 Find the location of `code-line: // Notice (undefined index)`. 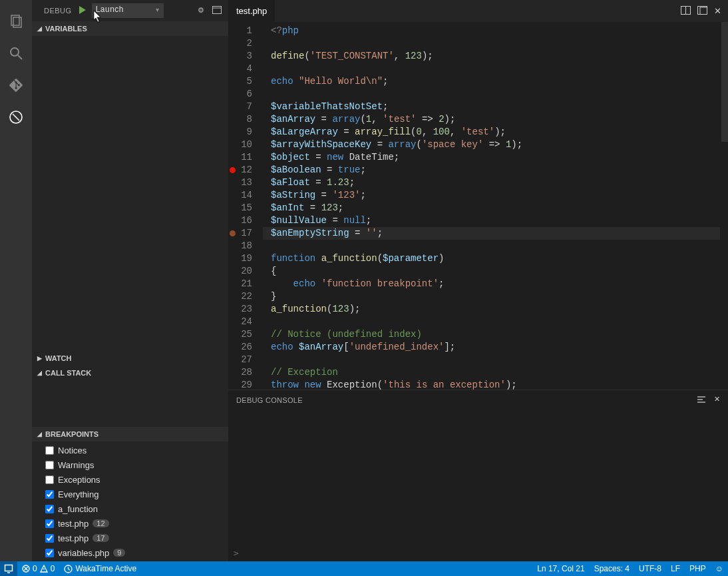

code-line: // Notice (undefined index) is located at coordinates (491, 334).